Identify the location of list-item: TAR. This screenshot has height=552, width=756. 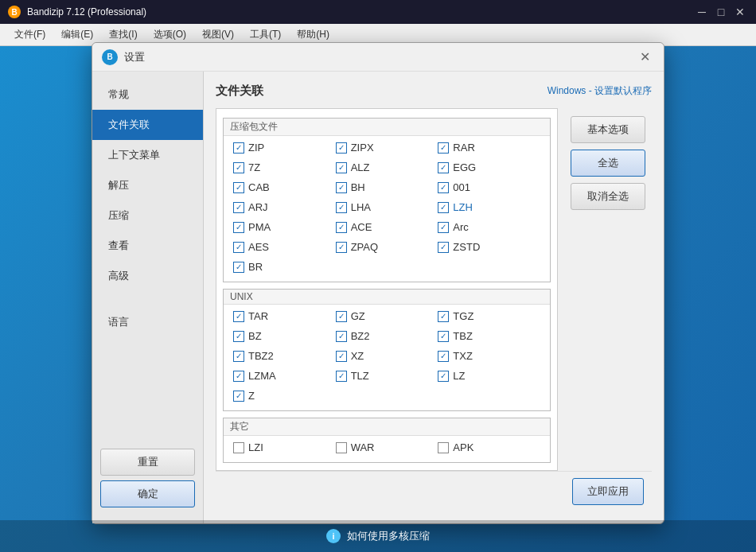
(285, 317).